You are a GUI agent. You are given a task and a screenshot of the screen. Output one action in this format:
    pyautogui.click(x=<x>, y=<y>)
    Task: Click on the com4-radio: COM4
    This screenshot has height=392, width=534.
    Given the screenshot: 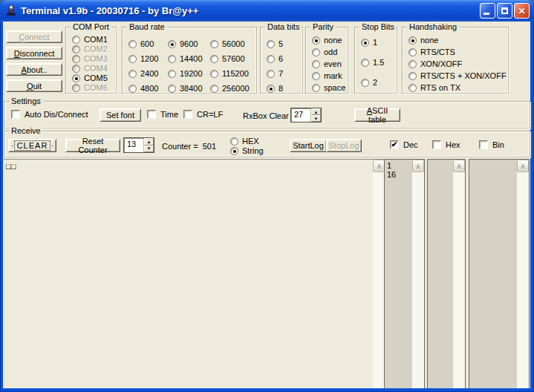 What is the action you would take?
    pyautogui.click(x=90, y=68)
    